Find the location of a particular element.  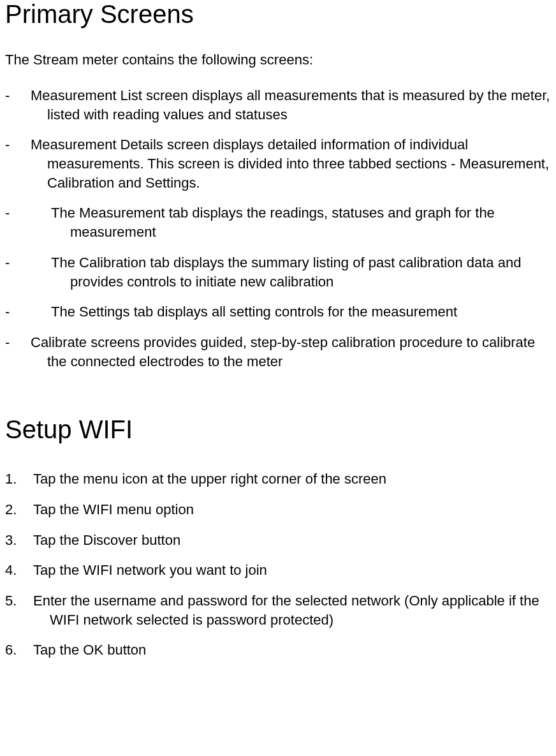

step-text: Tap the WIFI network you want to join is located at coordinates (150, 570).